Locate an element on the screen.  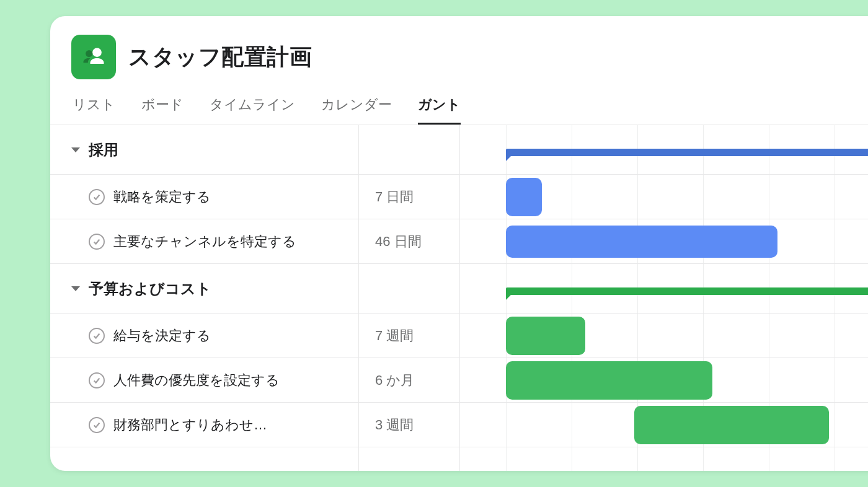
tab-timeline: タイムライン is located at coordinates (252, 110).